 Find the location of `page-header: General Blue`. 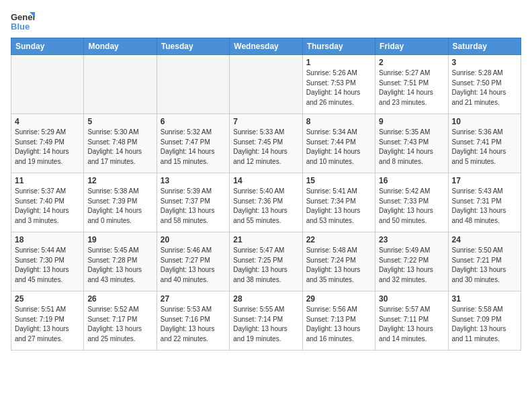

page-header: General Blue is located at coordinates (266, 21).